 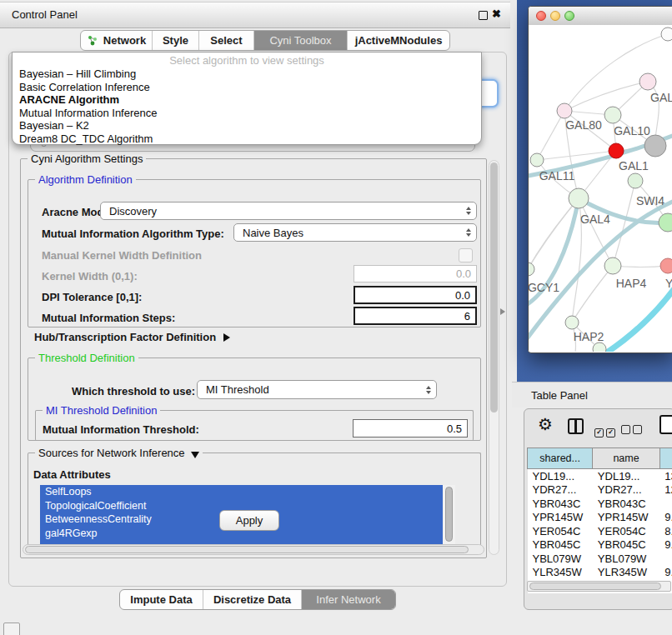 What do you see at coordinates (600, 558) in the screenshot?
I see `table-row: YBL079WYBL079W` at bounding box center [600, 558].